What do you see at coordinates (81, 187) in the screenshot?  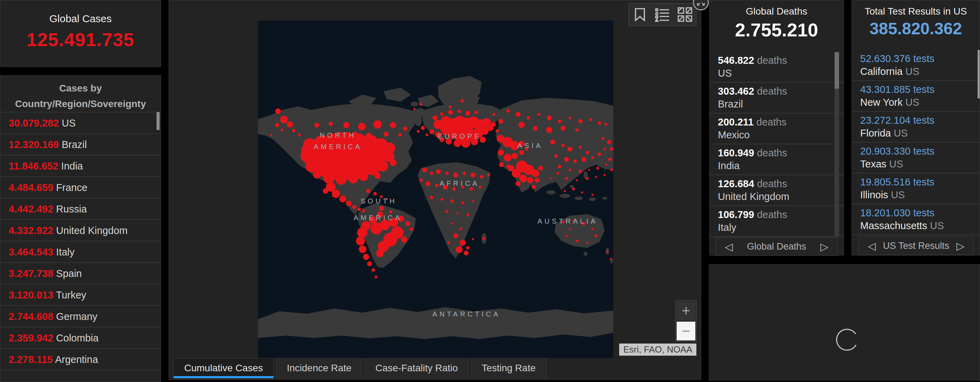 I see `cases-list-item: 4.484.659 France` at bounding box center [81, 187].